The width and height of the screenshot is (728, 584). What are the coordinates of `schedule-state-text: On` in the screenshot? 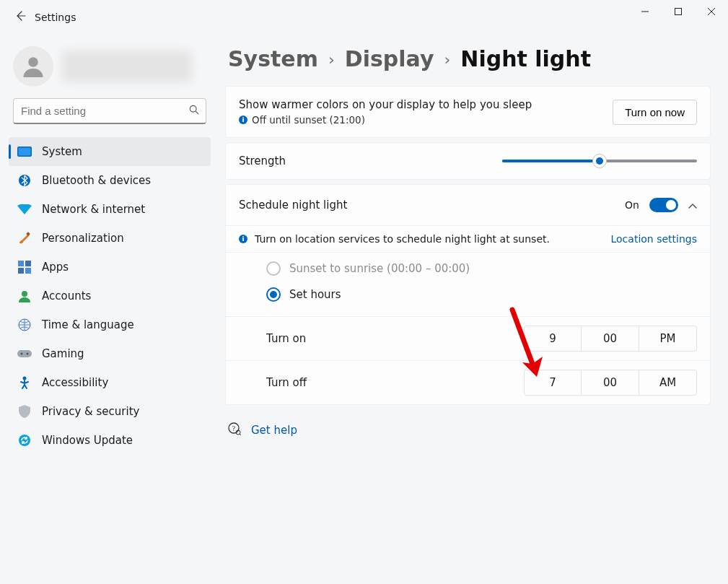 It's located at (632, 205).